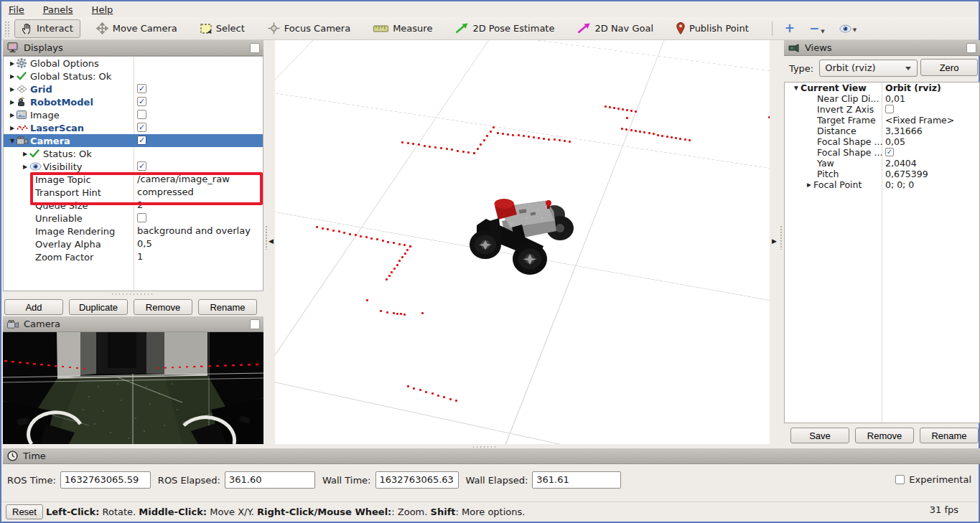  Describe the element at coordinates (882, 164) in the screenshot. I see `view-row-yaw: Yaw2,0404` at that location.